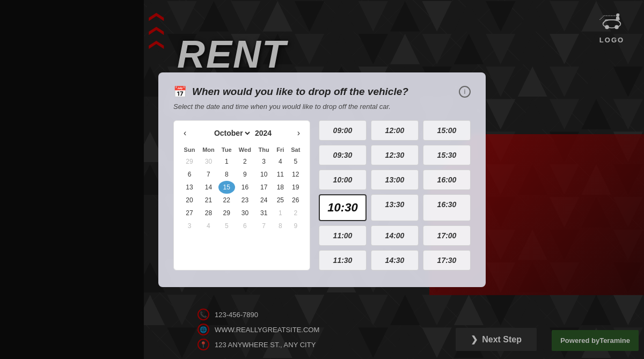 The width and height of the screenshot is (644, 359). I want to click on time-slot: 13:00, so click(395, 180).